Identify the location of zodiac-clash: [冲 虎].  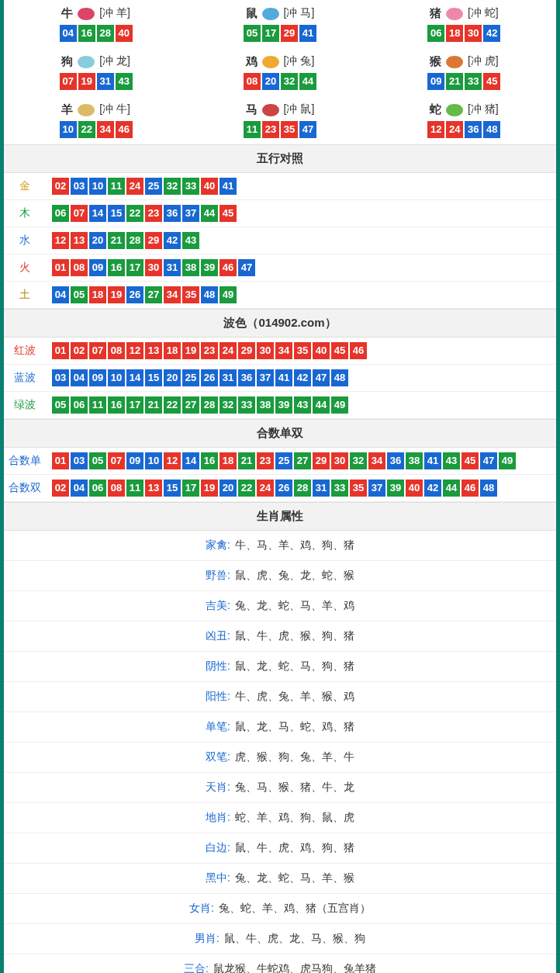
(483, 61).